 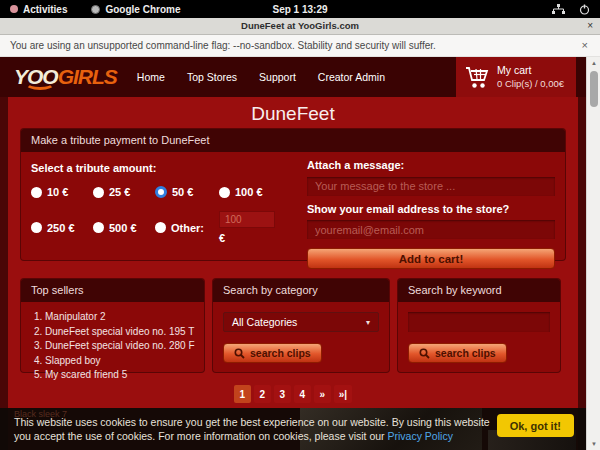 I want to click on app-menu-button: Google Chrome, so click(x=136, y=10).